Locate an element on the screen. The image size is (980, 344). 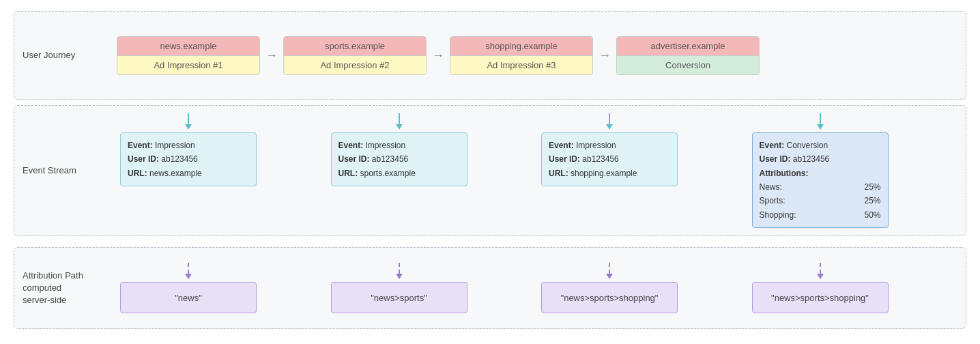
event-1-line-0: Event: Impression is located at coordinates (399, 145).